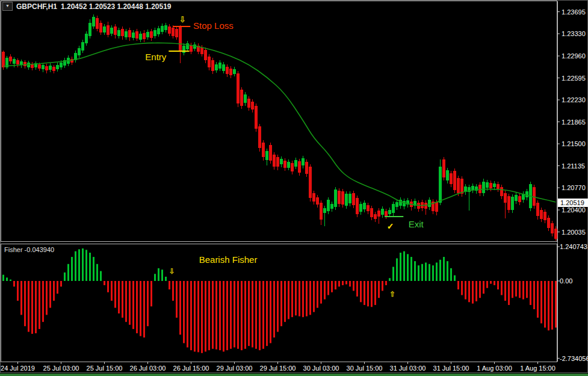  What do you see at coordinates (574, 78) in the screenshot?
I see `svg-text: 1.22595` at bounding box center [574, 78].